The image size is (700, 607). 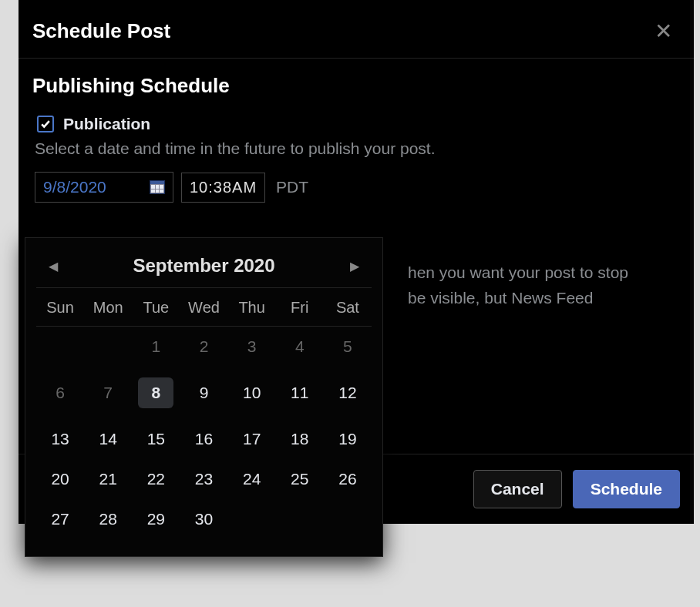 I want to click on calendar-day-cell: 16, so click(x=204, y=439).